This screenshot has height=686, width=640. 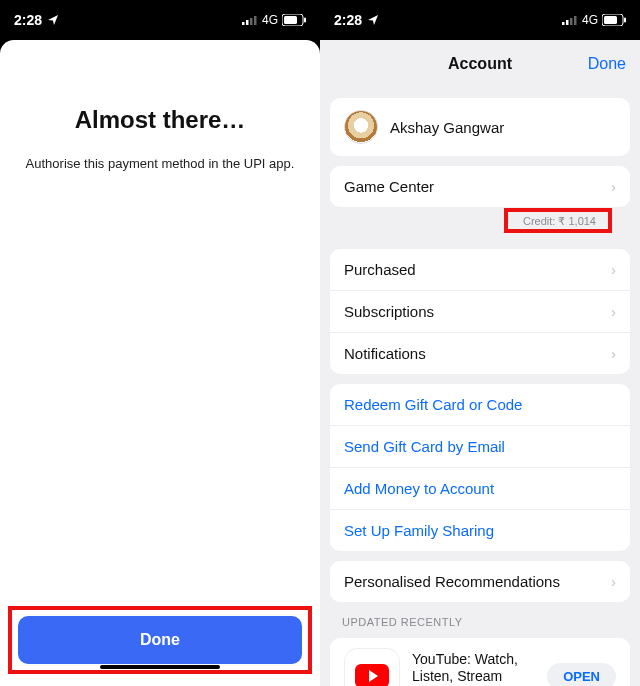 I want to click on subscriptions-row: Subscriptions ›, so click(x=480, y=312).